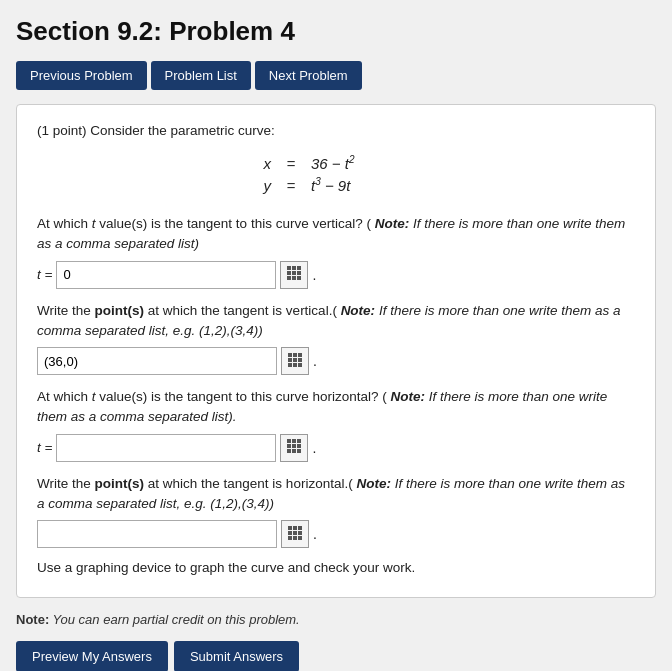 The image size is (672, 671). What do you see at coordinates (336, 322) in the screenshot?
I see `question-2-text: Write the point(s) at which the tangent …` at bounding box center [336, 322].